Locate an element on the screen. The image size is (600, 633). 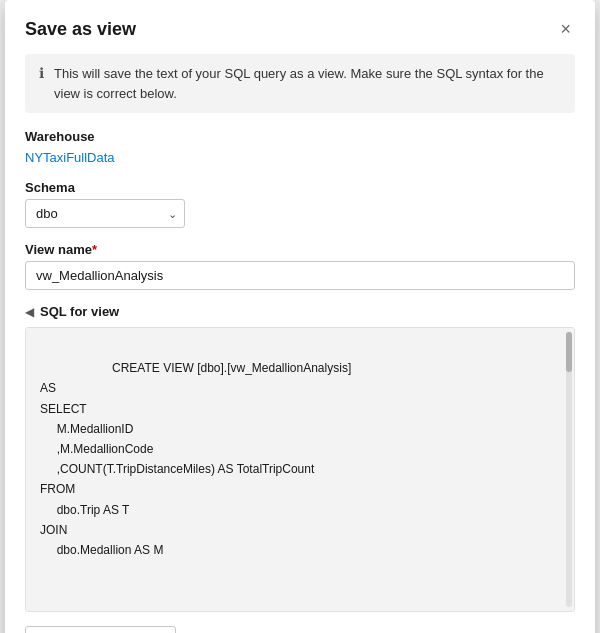
scrollbar-track is located at coordinates (569, 470).